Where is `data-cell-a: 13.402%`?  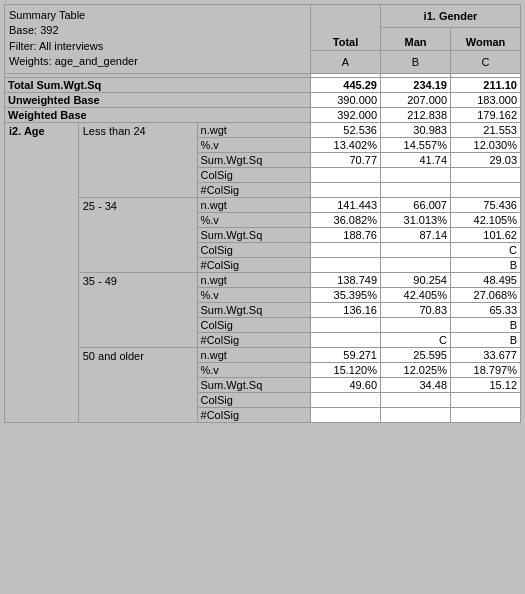 data-cell-a: 13.402% is located at coordinates (346, 144).